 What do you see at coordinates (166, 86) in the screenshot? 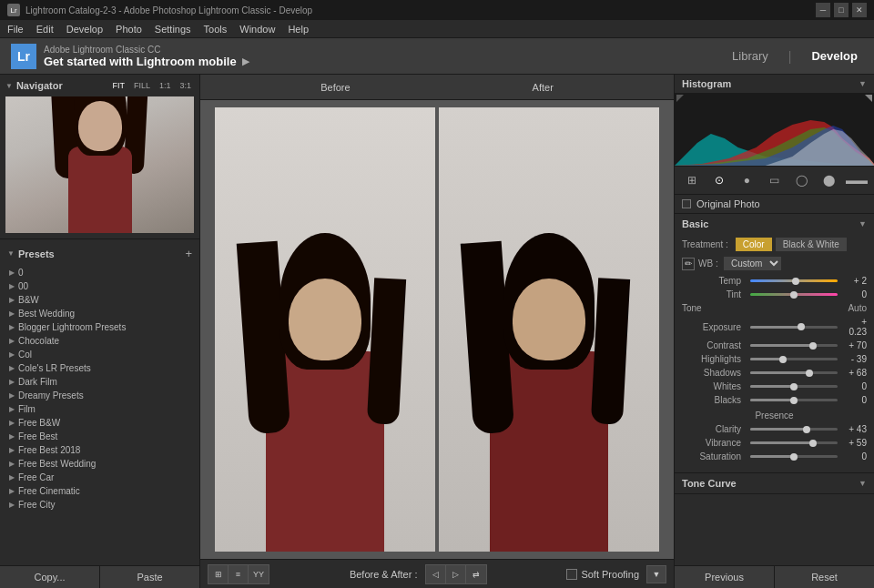
I see `zoom-1-1-button: 1:1` at bounding box center [166, 86].